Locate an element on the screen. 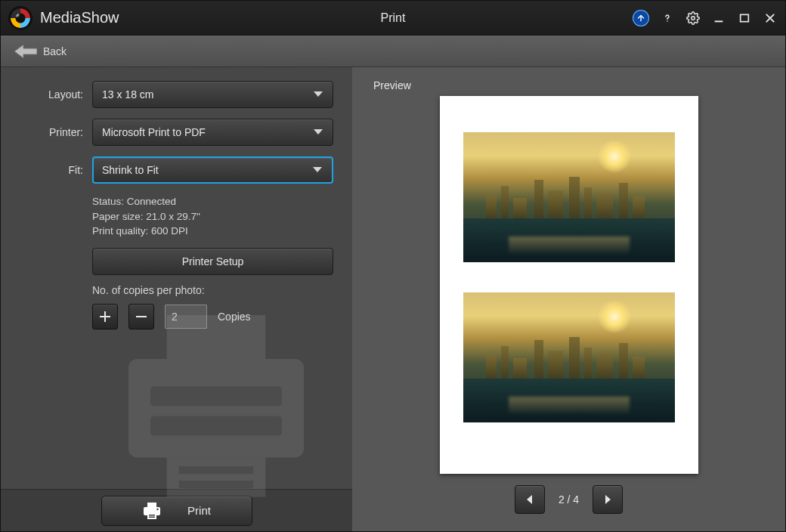 The width and height of the screenshot is (786, 532). close-icon is located at coordinates (770, 18).